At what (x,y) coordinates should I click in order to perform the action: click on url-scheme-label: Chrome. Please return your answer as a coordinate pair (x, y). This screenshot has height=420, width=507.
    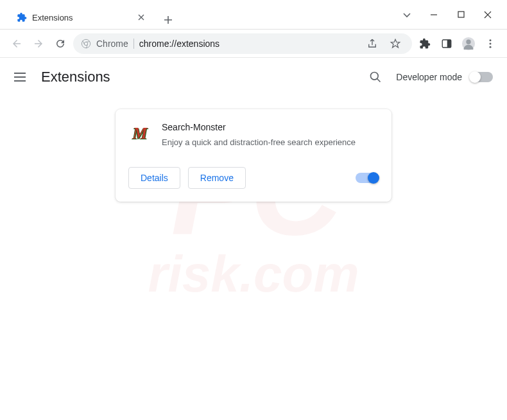
    Looking at the image, I should click on (112, 44).